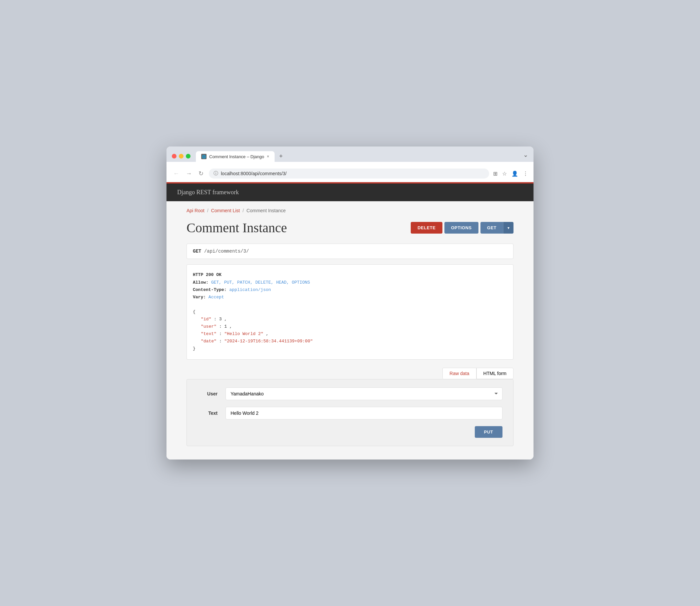 This screenshot has height=606, width=700. What do you see at coordinates (495, 174) in the screenshot?
I see `translate-icon: ⊞` at bounding box center [495, 174].